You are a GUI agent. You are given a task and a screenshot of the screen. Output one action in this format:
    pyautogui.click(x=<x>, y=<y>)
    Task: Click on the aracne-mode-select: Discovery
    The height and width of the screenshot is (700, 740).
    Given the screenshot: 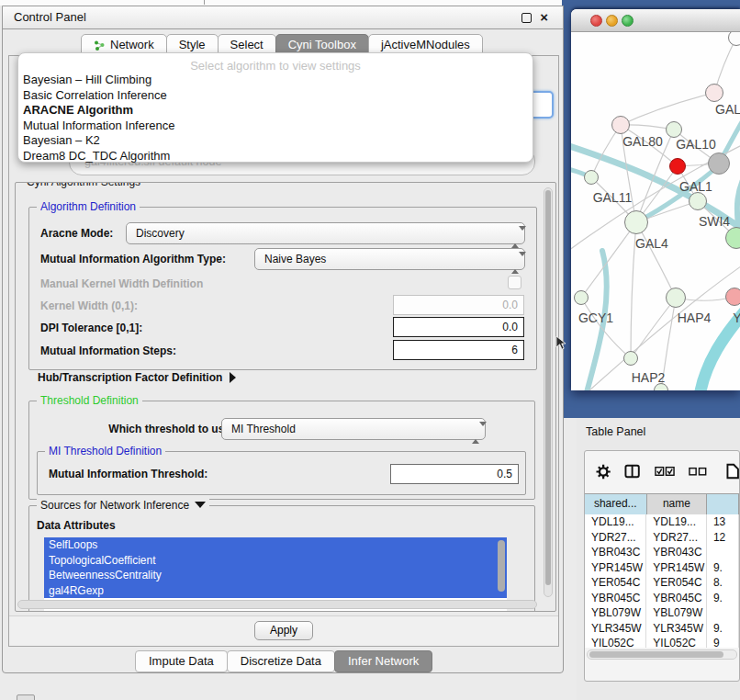 What is the action you would take?
    pyautogui.click(x=325, y=233)
    